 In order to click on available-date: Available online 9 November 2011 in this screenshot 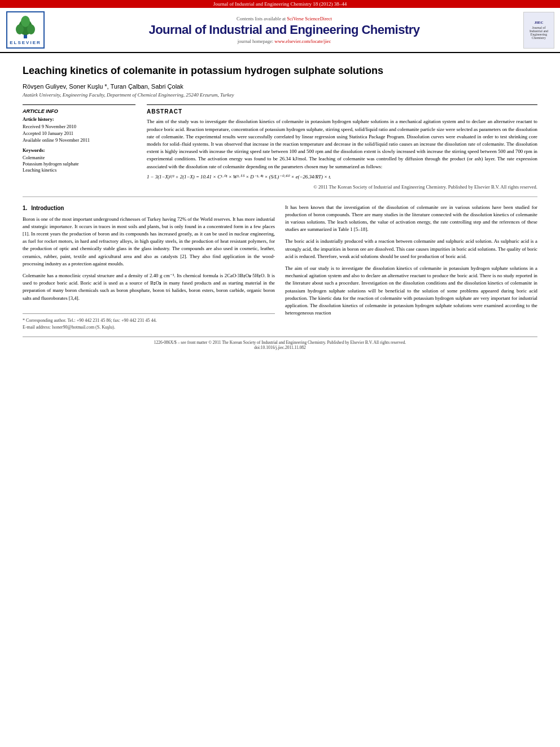, I will do `click(79, 140)`.